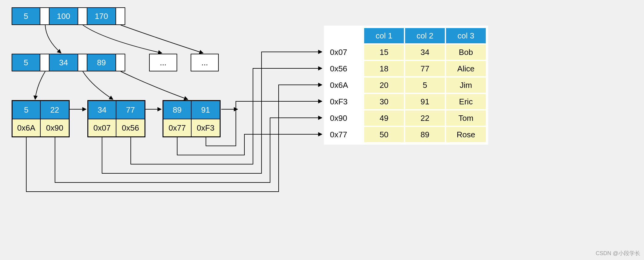  What do you see at coordinates (466, 135) in the screenshot?
I see `cell: Rose` at bounding box center [466, 135].